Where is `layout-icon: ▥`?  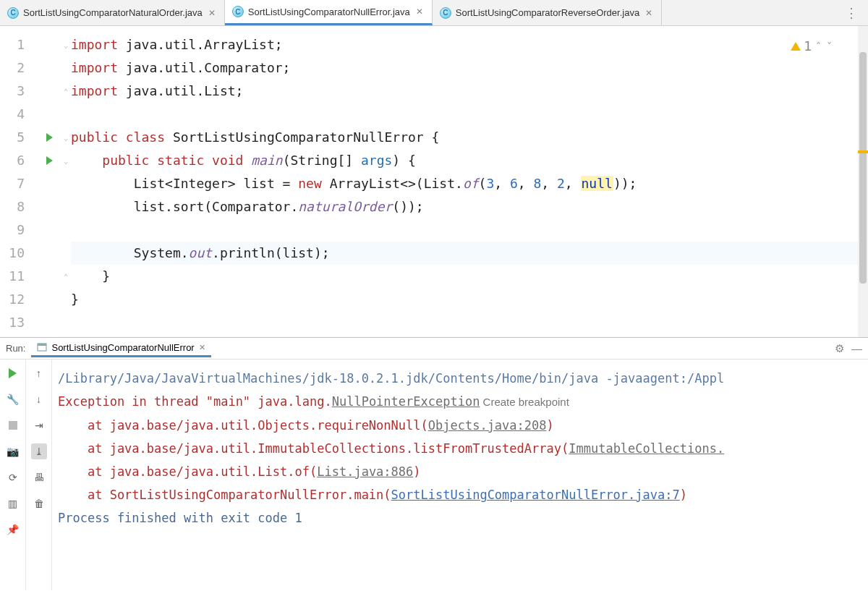 layout-icon: ▥ is located at coordinates (13, 503).